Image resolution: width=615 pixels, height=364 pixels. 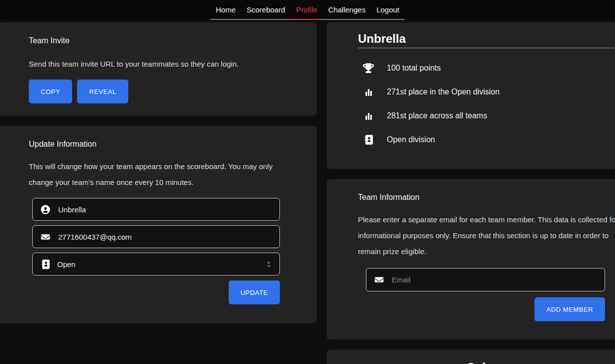 I want to click on team-name-input, so click(x=164, y=210).